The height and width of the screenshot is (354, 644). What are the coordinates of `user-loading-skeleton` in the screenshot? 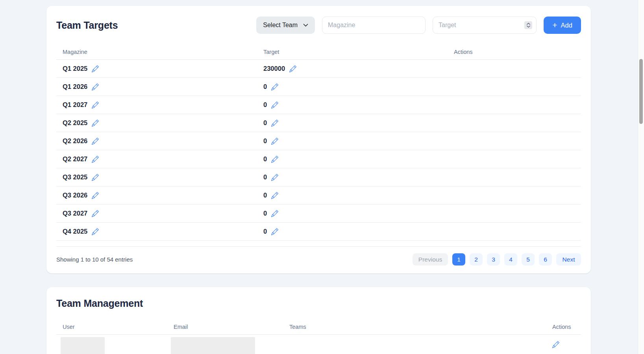 It's located at (83, 345).